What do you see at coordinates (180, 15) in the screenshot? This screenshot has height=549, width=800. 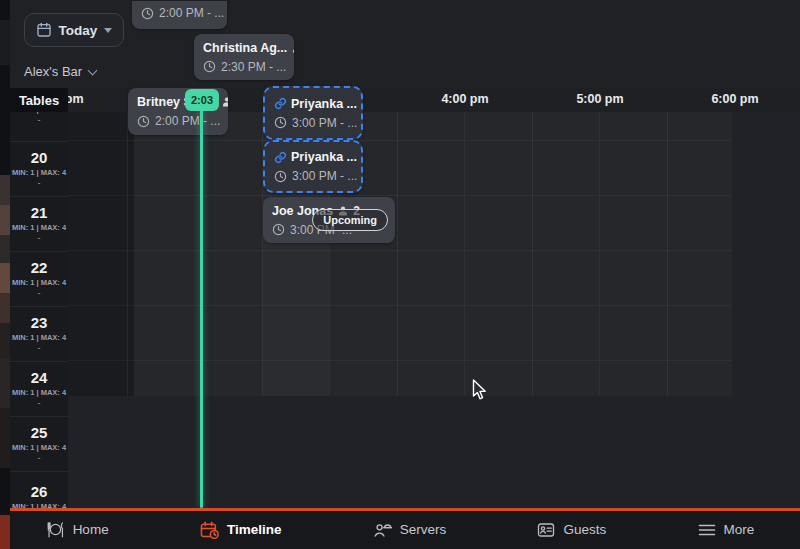 I see `reservation-card: 2:00 PM - ...` at bounding box center [180, 15].